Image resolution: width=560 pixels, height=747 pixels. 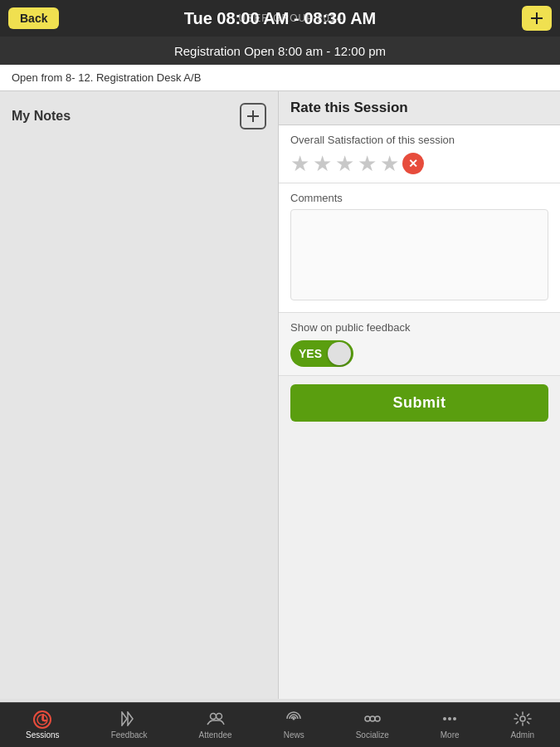 What do you see at coordinates (523, 725) in the screenshot?
I see `tab-admin: Admin` at bounding box center [523, 725].